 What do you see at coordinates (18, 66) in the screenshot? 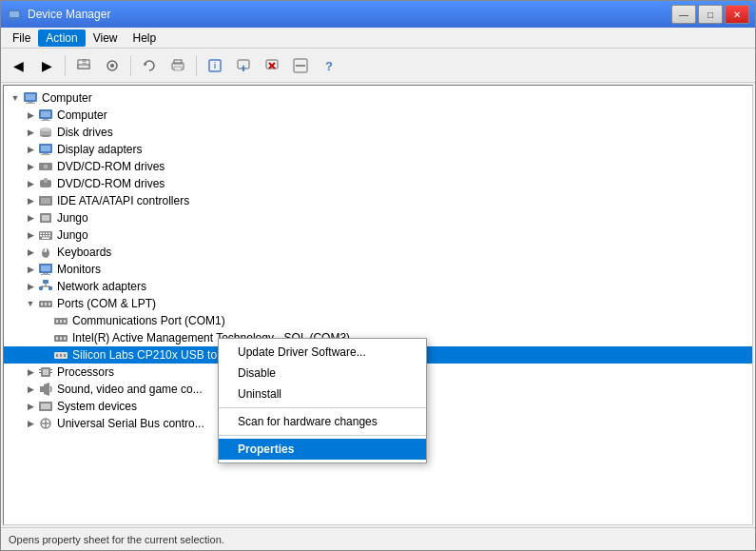
I see `toolbar-back: ◀` at bounding box center [18, 66].